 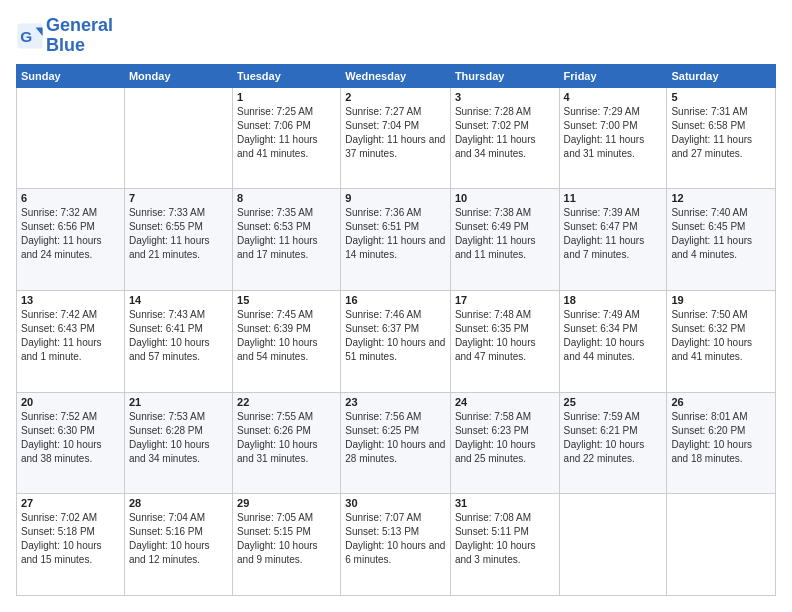 I want to click on calendar-cell: 6Sunrise: 7:32 AMSunset: 6:56 PMDaylight…, so click(x=71, y=240).